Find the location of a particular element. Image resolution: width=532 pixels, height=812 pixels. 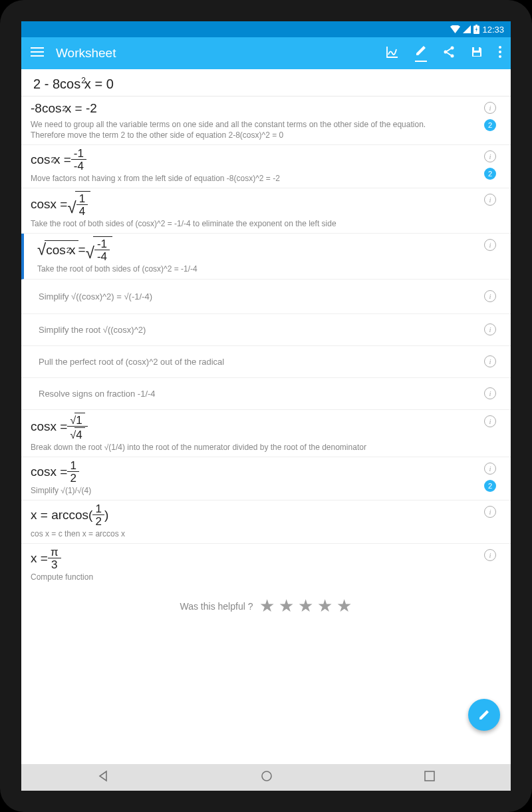

page-title: Worksheet is located at coordinates (221, 53).